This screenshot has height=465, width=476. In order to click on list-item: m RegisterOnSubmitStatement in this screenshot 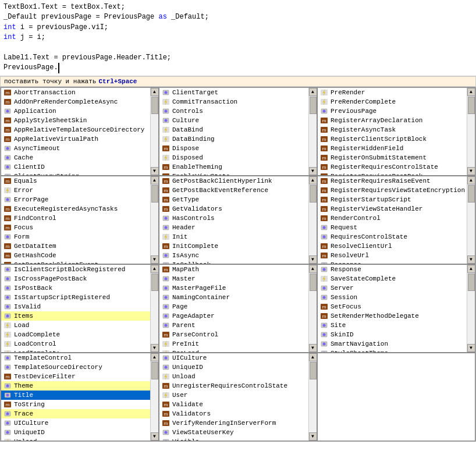, I will do `click(396, 158)`.